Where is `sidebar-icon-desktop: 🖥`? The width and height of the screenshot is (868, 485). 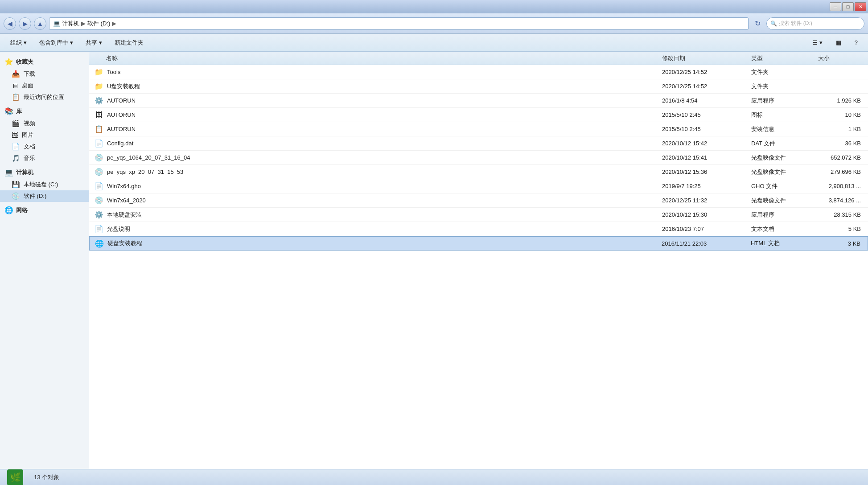 sidebar-icon-desktop: 🖥 is located at coordinates (15, 86).